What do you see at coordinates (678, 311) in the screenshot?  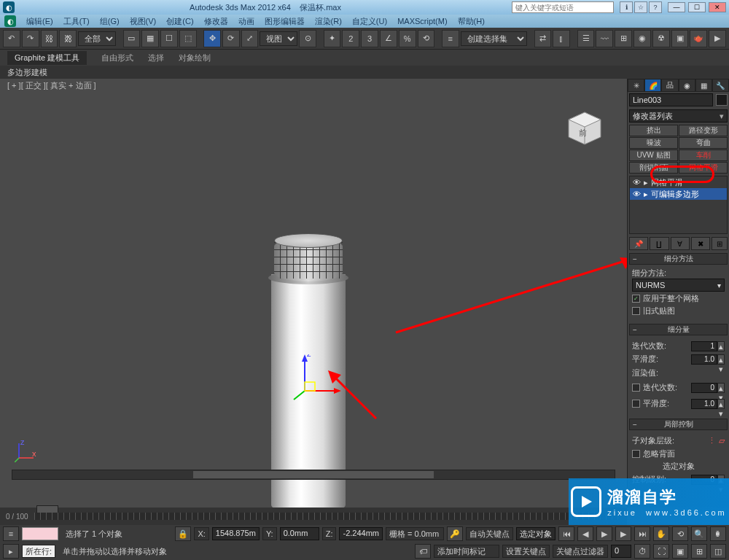 I see `old-map-checkbox: 旧式贴图` at bounding box center [678, 311].